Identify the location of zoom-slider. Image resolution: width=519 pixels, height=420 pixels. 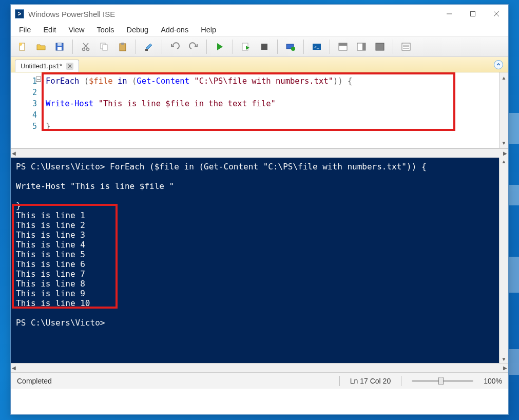
(443, 381).